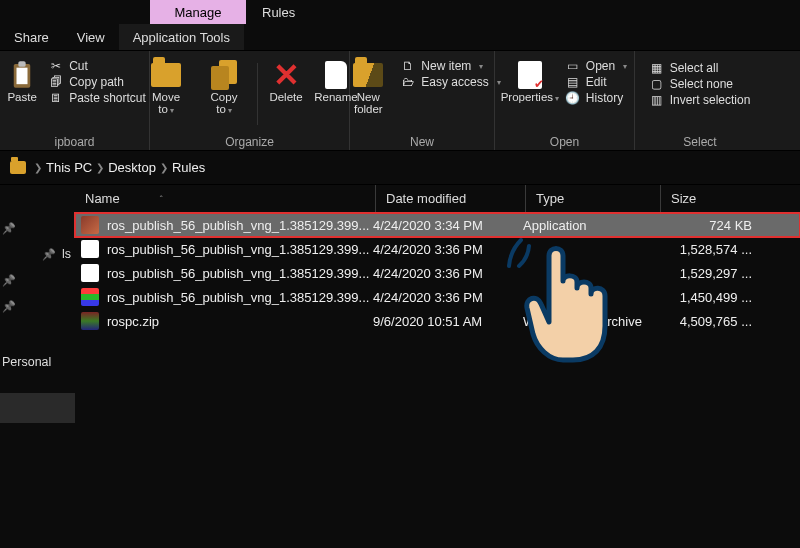 The width and height of the screenshot is (800, 548). What do you see at coordinates (166, 75) in the screenshot?
I see `move-to-icon` at bounding box center [166, 75].